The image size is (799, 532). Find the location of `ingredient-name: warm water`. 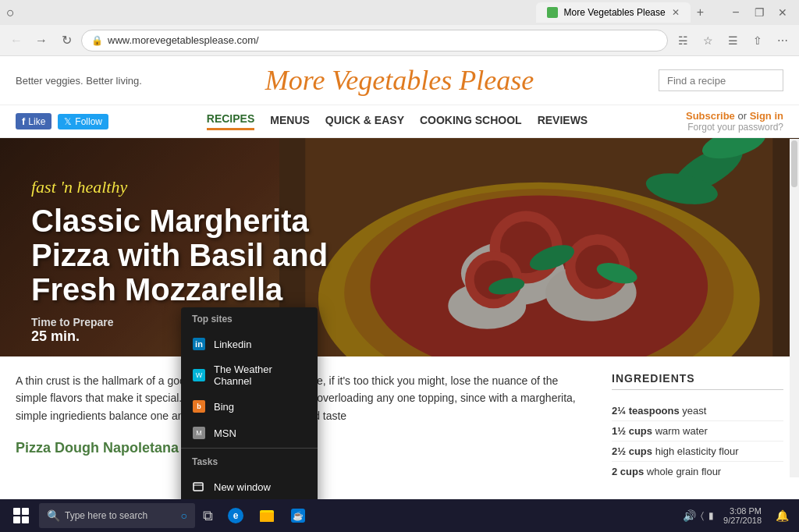

ingredient-name: warm water is located at coordinates (682, 431).